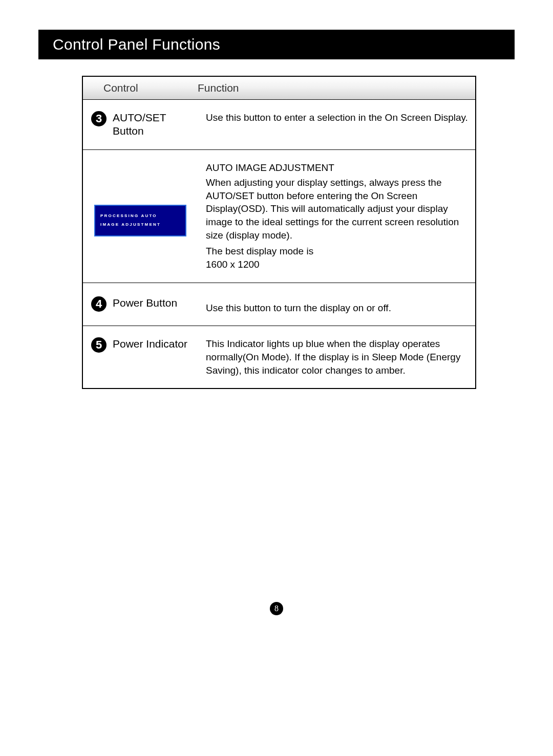  Describe the element at coordinates (299, 308) in the screenshot. I see `function-text: Use this button to turn the display on o…` at that location.